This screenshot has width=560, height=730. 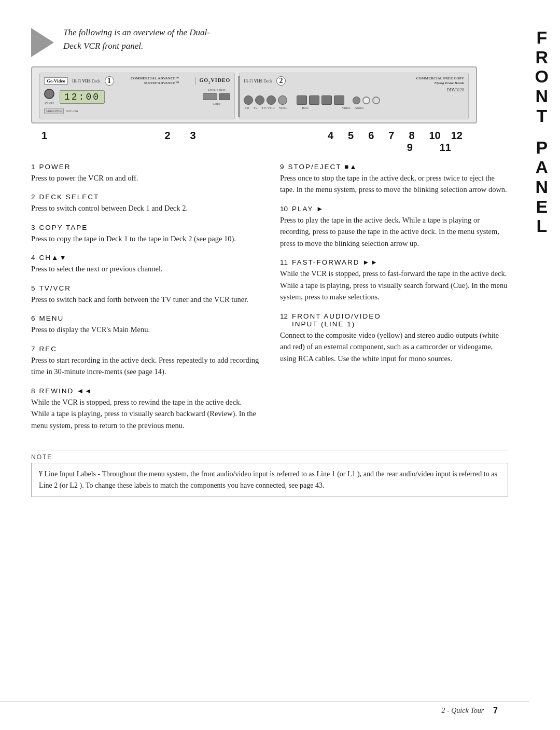 What do you see at coordinates (457, 136) in the screenshot?
I see `num-12: 12` at bounding box center [457, 136].